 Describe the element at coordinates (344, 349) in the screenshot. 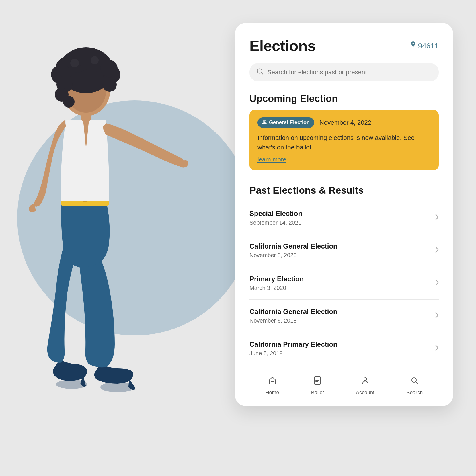

I see `election-list-item: California Primary Election June 5, 2018` at that location.